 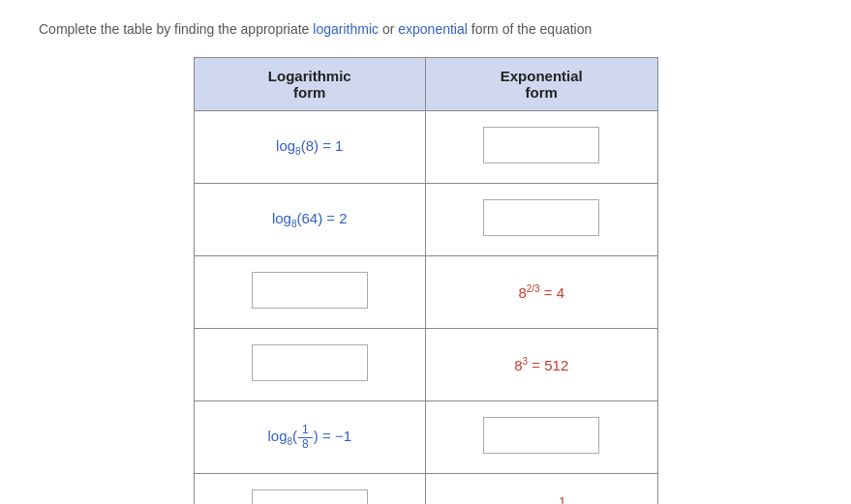 I want to click on exp-cell-4: 83 = 512, so click(x=542, y=366).